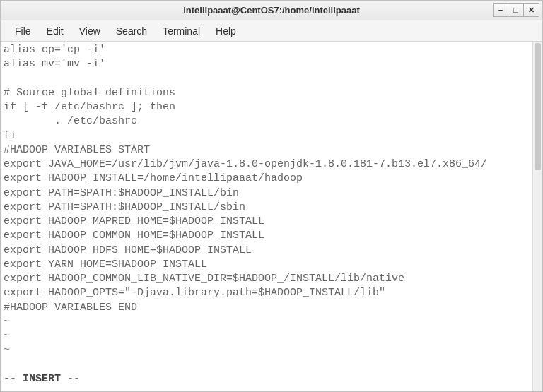 This screenshot has height=392, width=543. I want to click on scrollbar-thumb, so click(537, 107).